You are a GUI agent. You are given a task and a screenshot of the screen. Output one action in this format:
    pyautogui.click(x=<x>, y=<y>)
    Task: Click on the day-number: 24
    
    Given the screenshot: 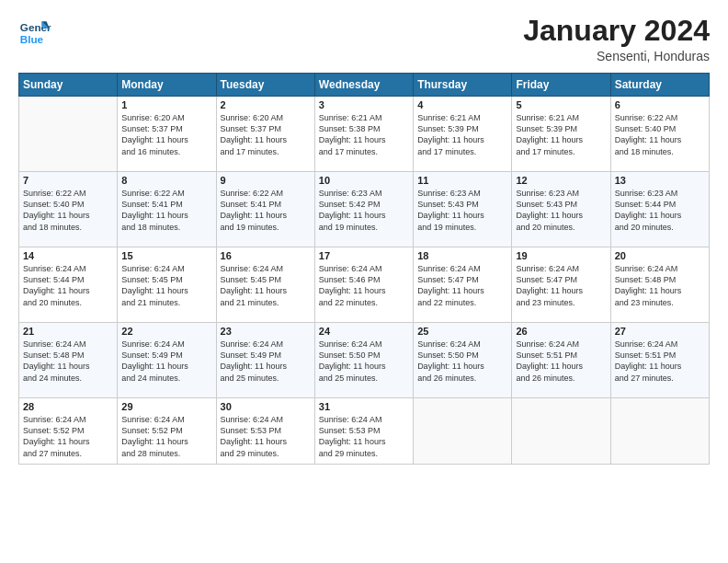 What is the action you would take?
    pyautogui.click(x=364, y=331)
    